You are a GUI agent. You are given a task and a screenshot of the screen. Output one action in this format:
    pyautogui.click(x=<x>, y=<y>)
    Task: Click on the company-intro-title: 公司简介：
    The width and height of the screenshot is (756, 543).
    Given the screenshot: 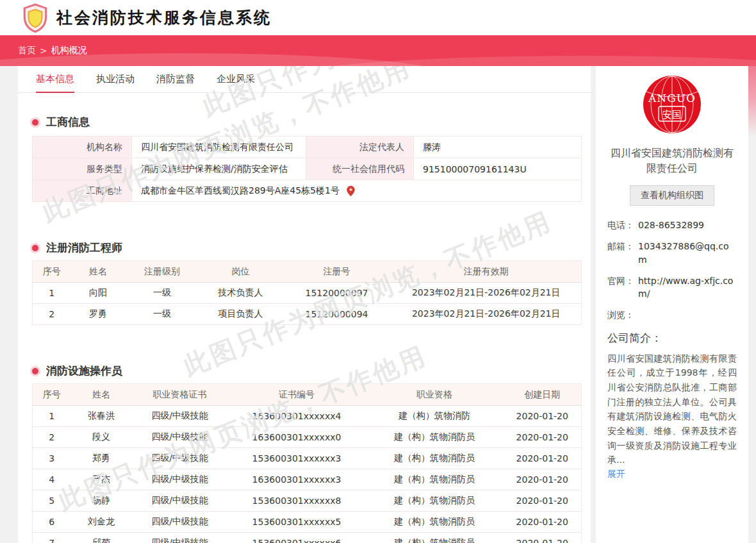 What is the action you would take?
    pyautogui.click(x=672, y=338)
    